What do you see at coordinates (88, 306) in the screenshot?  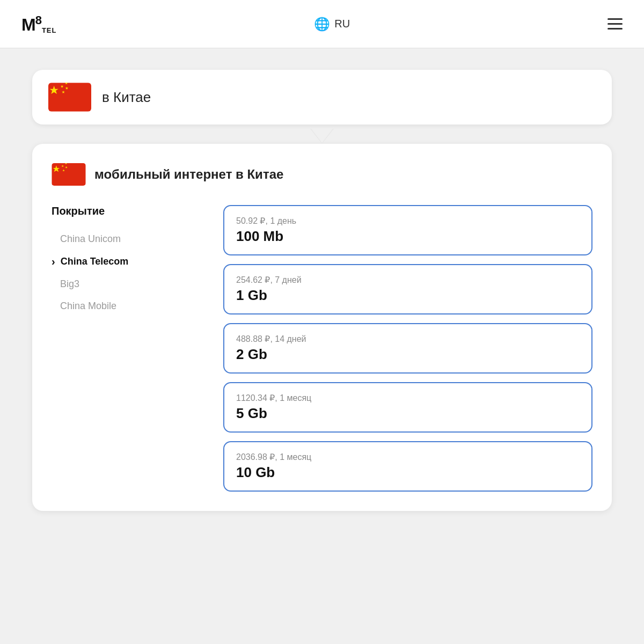 I see `china-mobile-label: China Mobile` at bounding box center [88, 306].